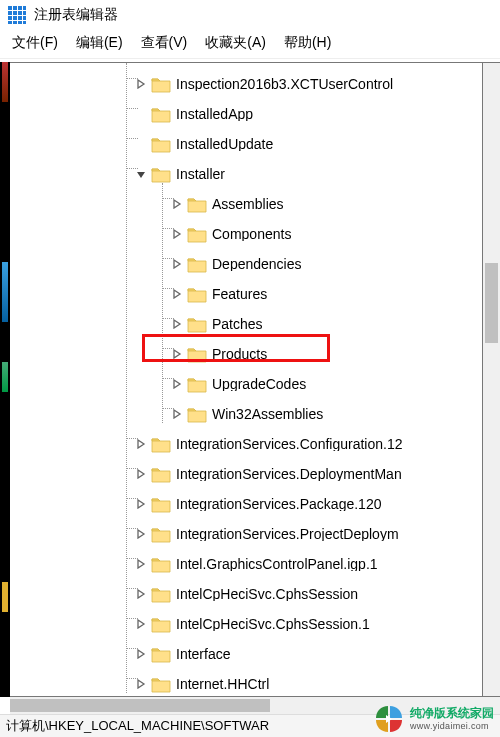 The width and height of the screenshot is (500, 737). What do you see at coordinates (492, 303) in the screenshot?
I see `vertical-scroll-thumb` at bounding box center [492, 303].